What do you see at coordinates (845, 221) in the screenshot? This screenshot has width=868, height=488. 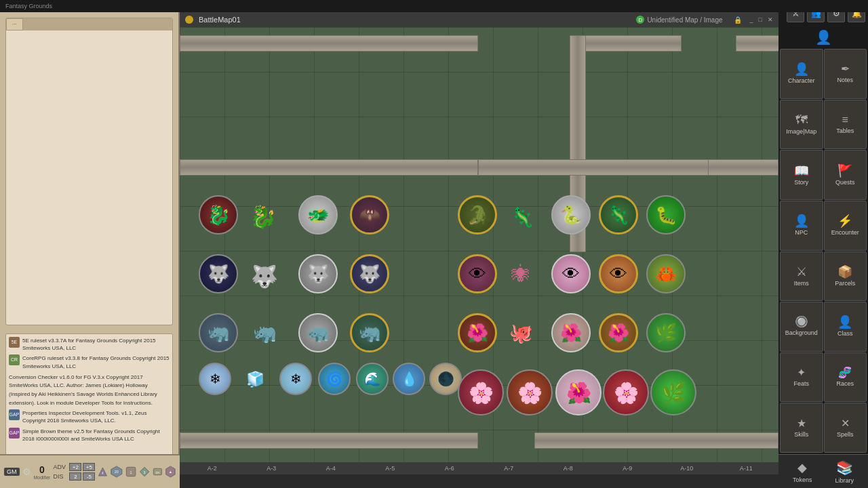 I see `encounter-icon: ⚡` at bounding box center [845, 221].